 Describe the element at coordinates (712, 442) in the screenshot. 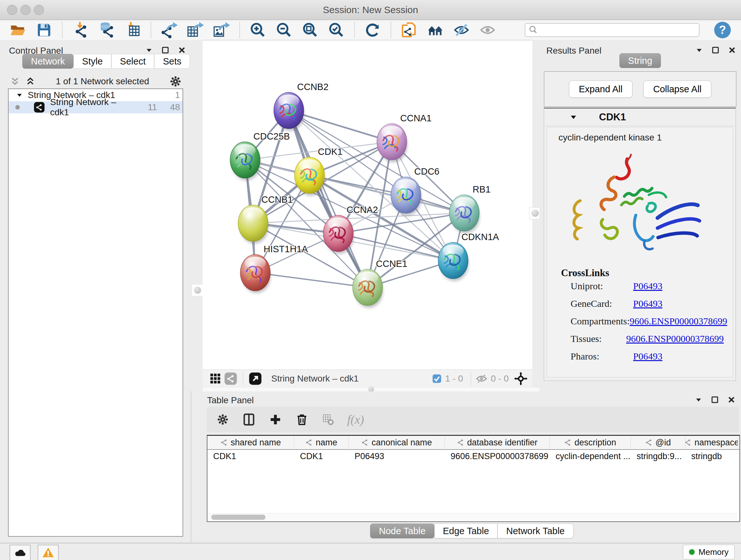

I see `column-header-namespace: namespace` at that location.